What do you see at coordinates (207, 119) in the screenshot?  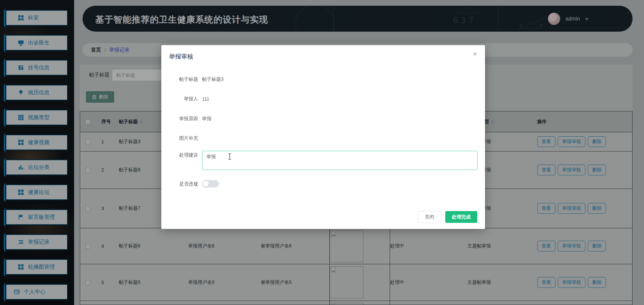 I see `field-value: 举报` at bounding box center [207, 119].